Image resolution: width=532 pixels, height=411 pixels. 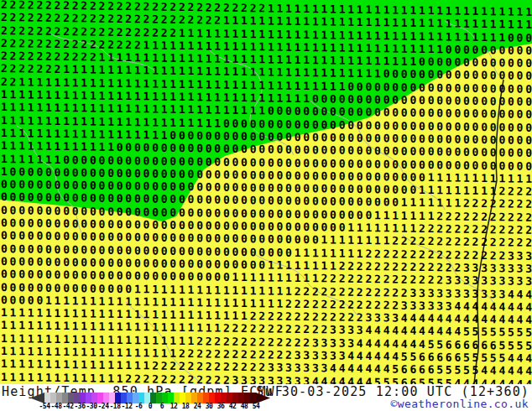 What do you see at coordinates (156, 407) in the screenshot?
I see `color-scale-labels: -54-48-42-36-30-24-18-12-606121824303642…` at bounding box center [156, 407].